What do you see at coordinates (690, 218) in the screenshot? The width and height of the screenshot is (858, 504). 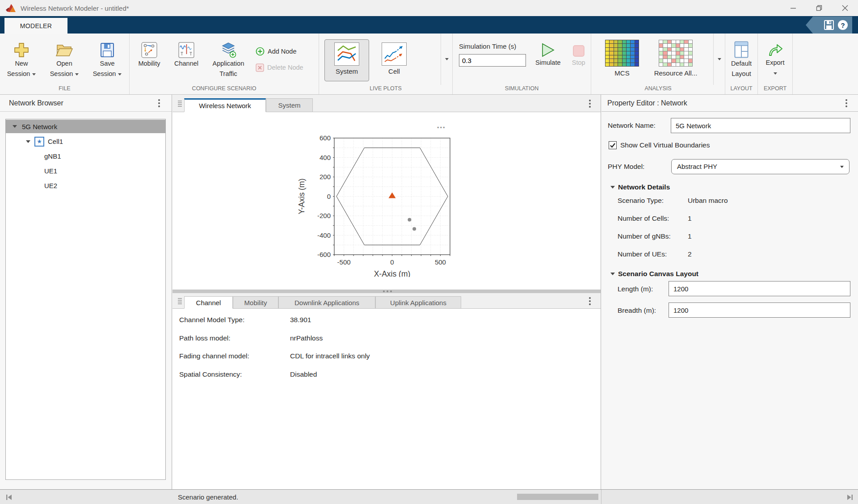 I see `detail-value: 1` at bounding box center [690, 218].